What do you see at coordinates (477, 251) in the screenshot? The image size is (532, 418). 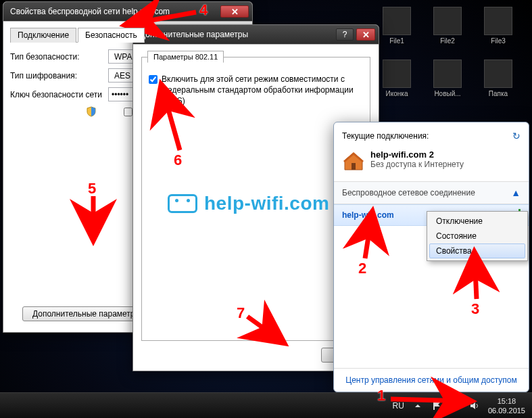 I see `menu-item-properties: Свойства` at bounding box center [477, 251].